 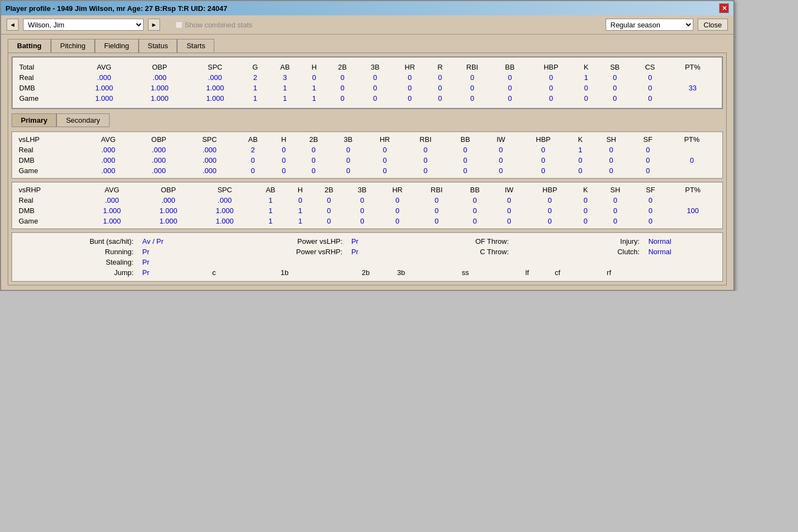 What do you see at coordinates (724, 8) in the screenshot?
I see `title-bar-buttons: ✕` at bounding box center [724, 8].